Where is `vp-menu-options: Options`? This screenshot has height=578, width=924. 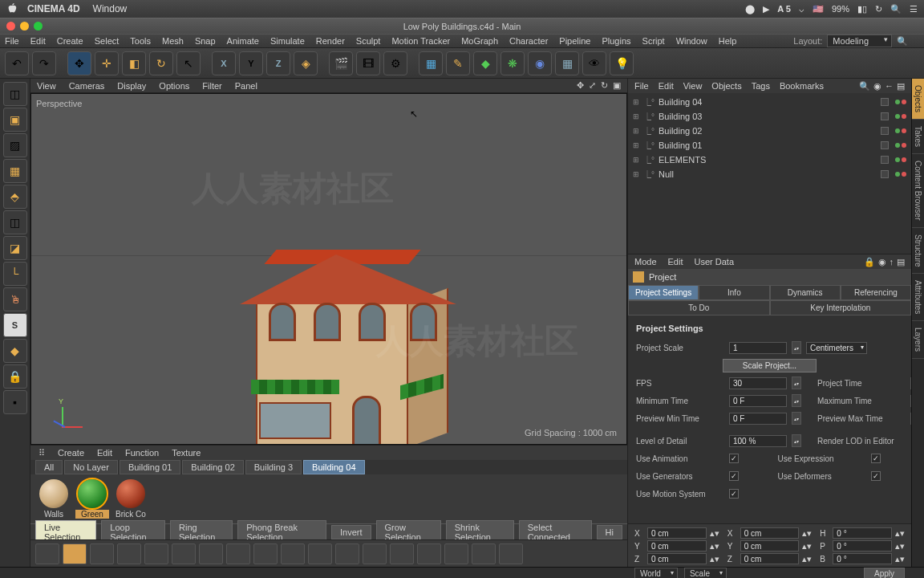 vp-menu-options: Options is located at coordinates (174, 86).